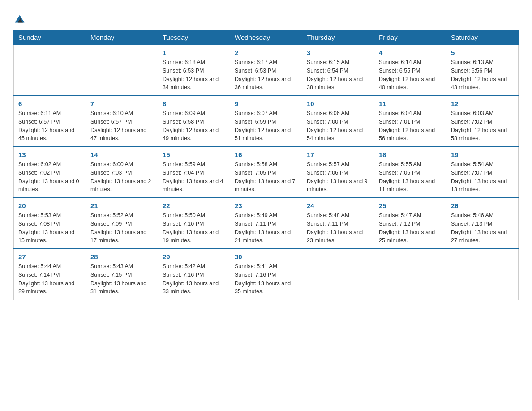  What do you see at coordinates (482, 155) in the screenshot?
I see `day-number: 19` at bounding box center [482, 155].